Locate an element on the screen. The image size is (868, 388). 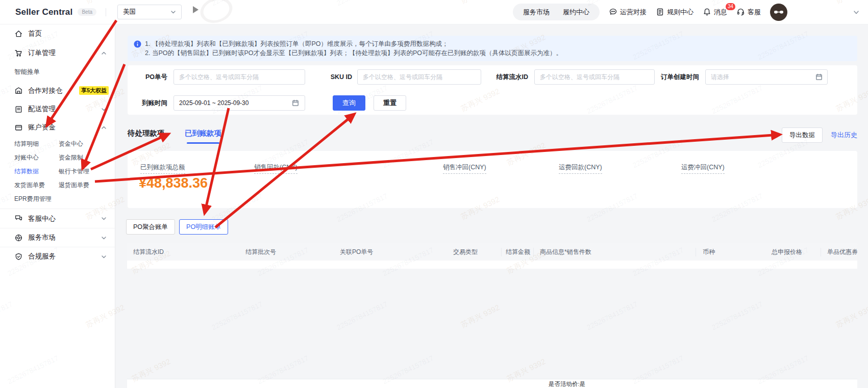
tab-pending-payments: 待处理款项 is located at coordinates (146, 136).